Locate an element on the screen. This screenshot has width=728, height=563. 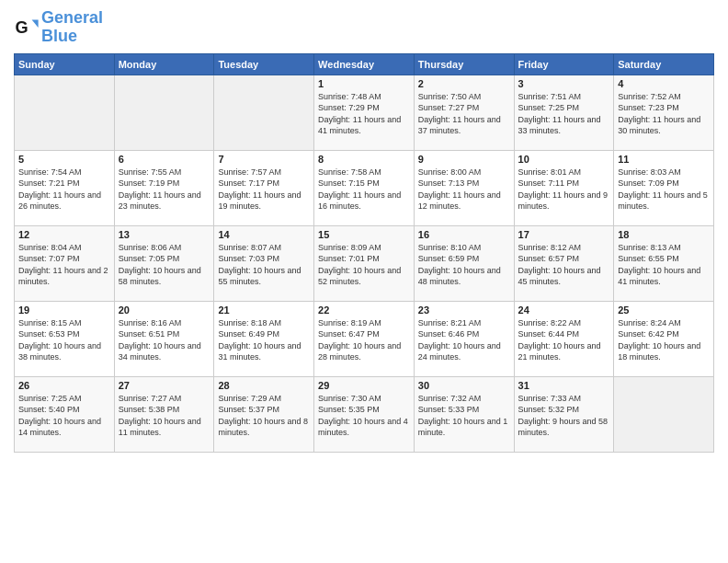
day-cell: 26Sunrise: 7:25 AMSunset: 5:40 PMDayligh… is located at coordinates (64, 414).